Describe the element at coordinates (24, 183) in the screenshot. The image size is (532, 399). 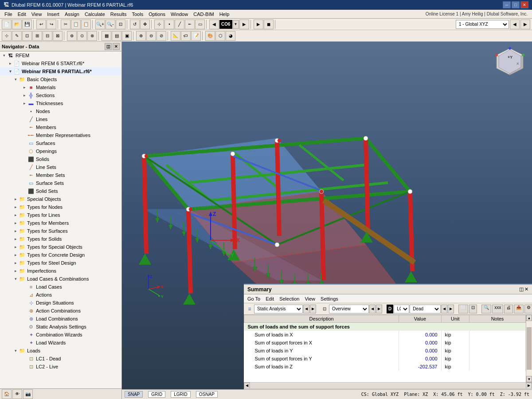
I see `surface-sets-toggle` at that location.